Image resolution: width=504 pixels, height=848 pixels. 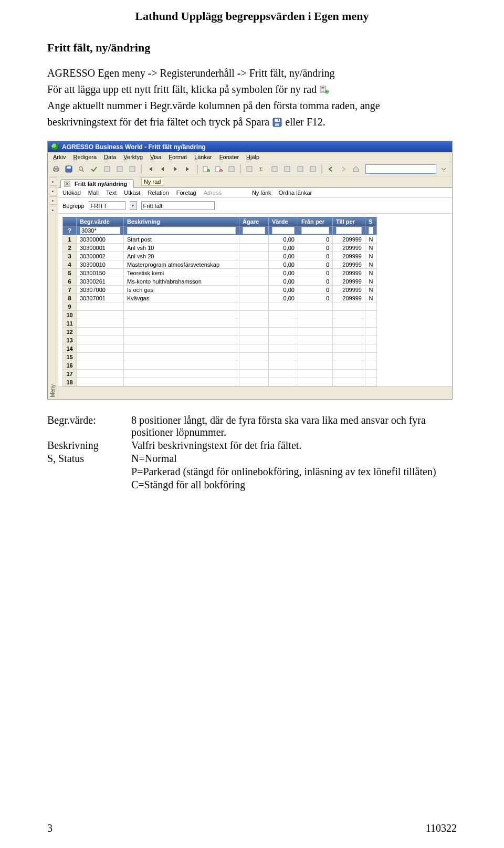 What do you see at coordinates (182, 248) in the screenshot?
I see `cell-beskrivning: Anl vsh 10` at bounding box center [182, 248].